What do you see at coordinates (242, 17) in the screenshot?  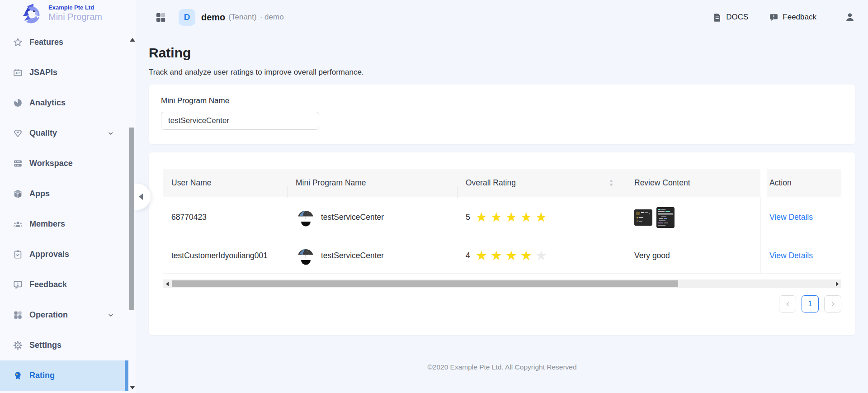 I see `tenant-type-label: (Tenant)` at bounding box center [242, 17].